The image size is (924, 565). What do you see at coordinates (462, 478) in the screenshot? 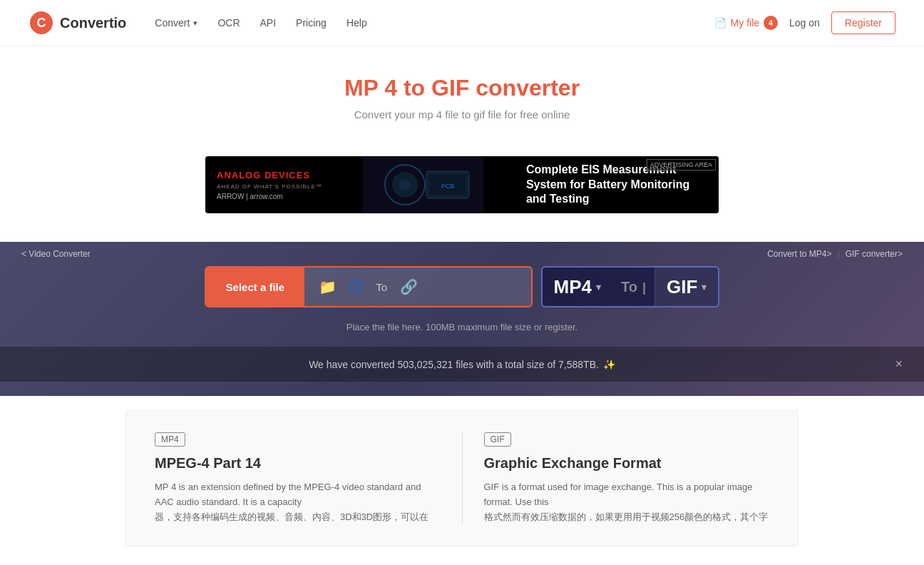
I see `info-divider` at bounding box center [462, 478].